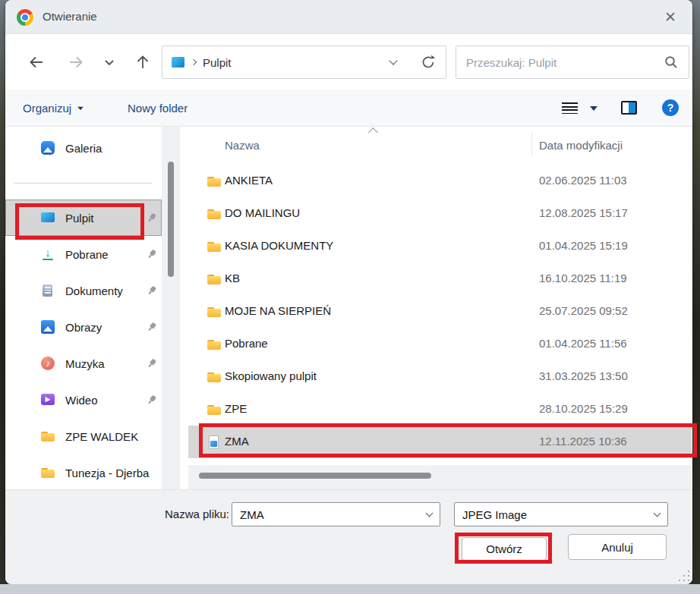  What do you see at coordinates (143, 62) in the screenshot?
I see `up-icon` at bounding box center [143, 62].